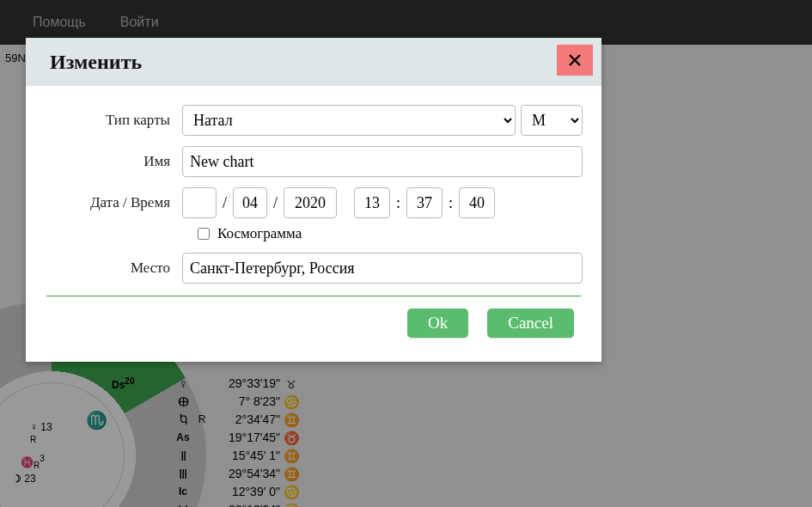 The height and width of the screenshot is (507, 812). I want to click on cosmogram-label: Космограмма, so click(259, 234).